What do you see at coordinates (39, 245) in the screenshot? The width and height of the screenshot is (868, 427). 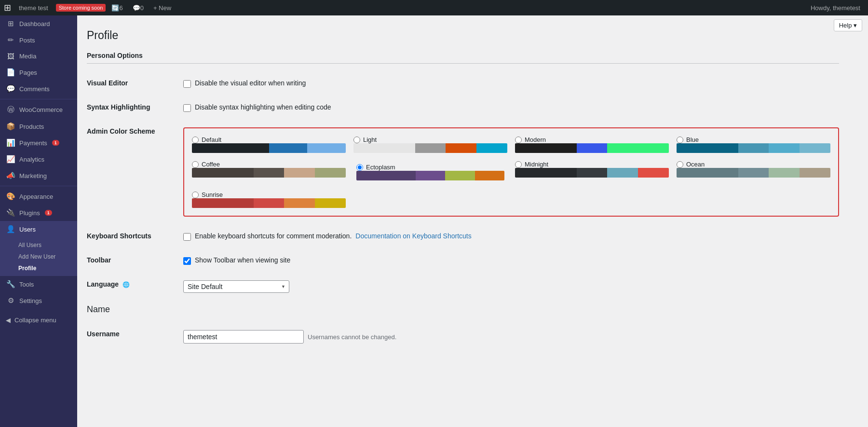 I see `sidebar-subitem-all-users: All Users` at bounding box center [39, 245].